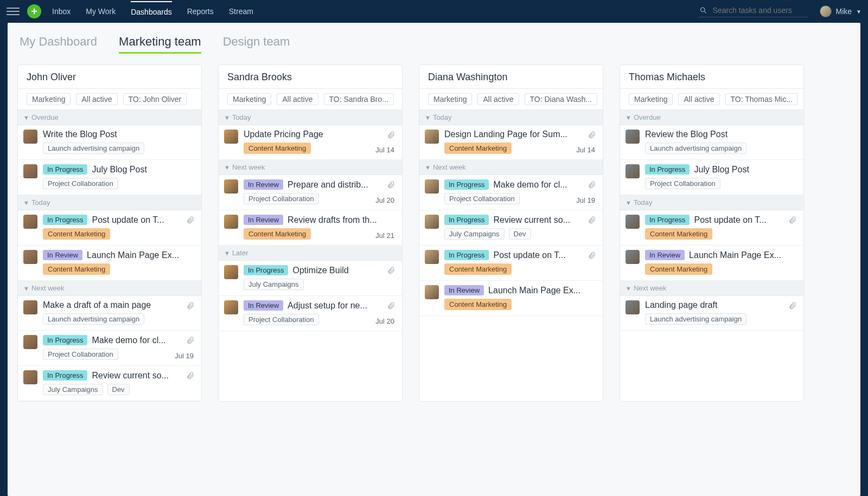 This screenshot has height=496, width=868. What do you see at coordinates (520, 234) in the screenshot?
I see `tag-pill: Dev` at bounding box center [520, 234].